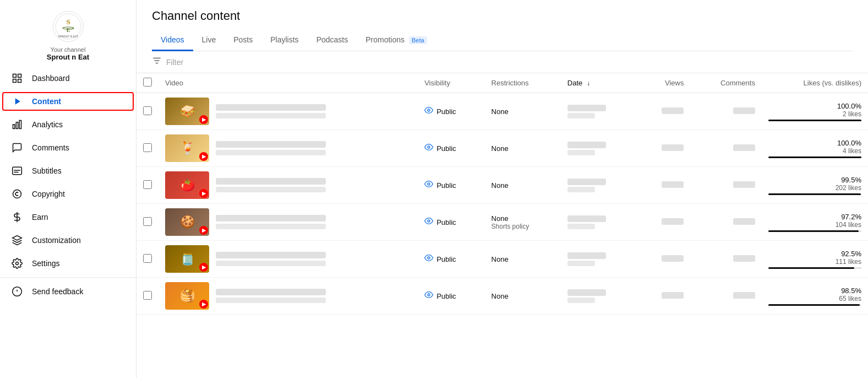  Describe the element at coordinates (173, 41) in the screenshot. I see `tab-videos: Videos` at that location.